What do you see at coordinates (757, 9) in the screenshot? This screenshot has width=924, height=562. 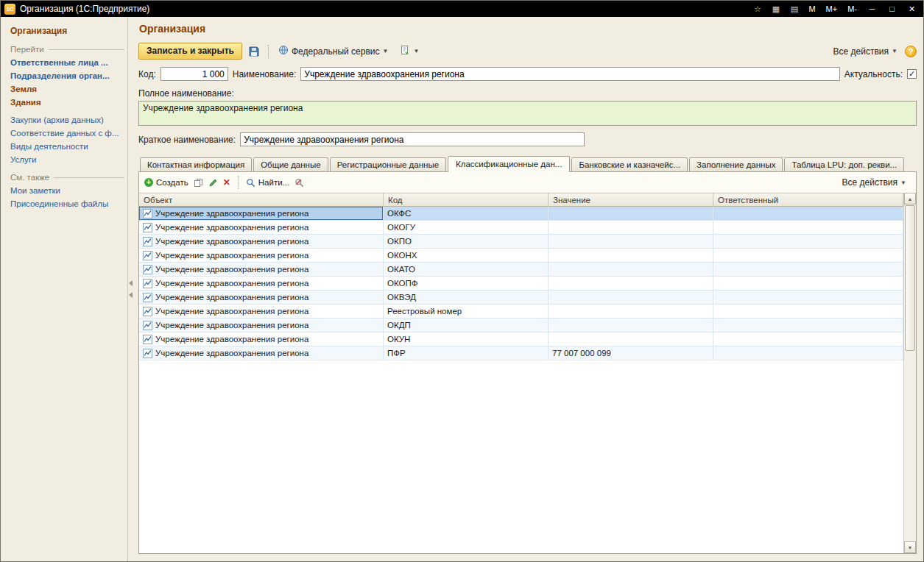 I see `favorites-star-icon: ☆` at bounding box center [757, 9].